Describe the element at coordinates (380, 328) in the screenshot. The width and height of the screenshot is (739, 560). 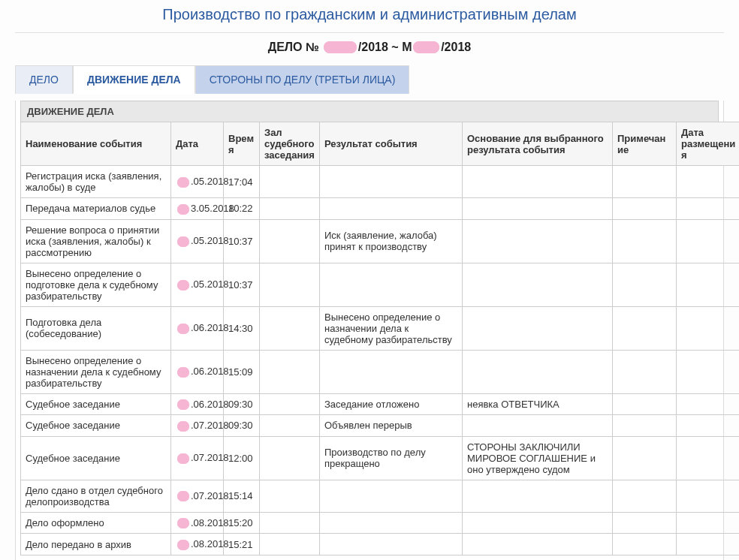
I see `table-row: Подготовка дела (собеседование)x.06.2018…` at that location.